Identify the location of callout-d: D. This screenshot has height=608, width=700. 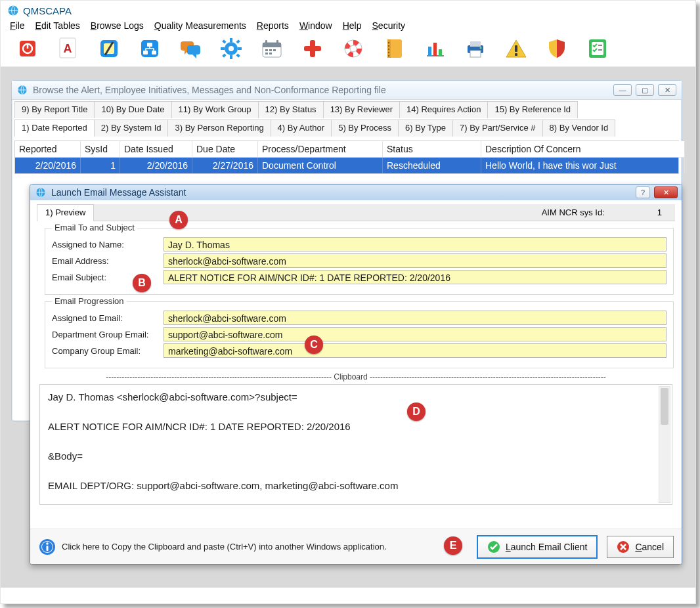
(416, 412).